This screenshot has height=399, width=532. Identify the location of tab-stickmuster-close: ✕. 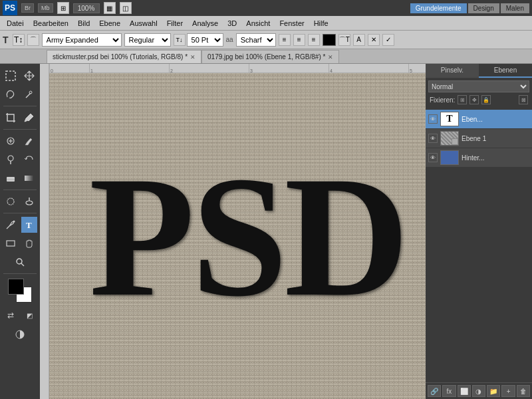
(193, 57).